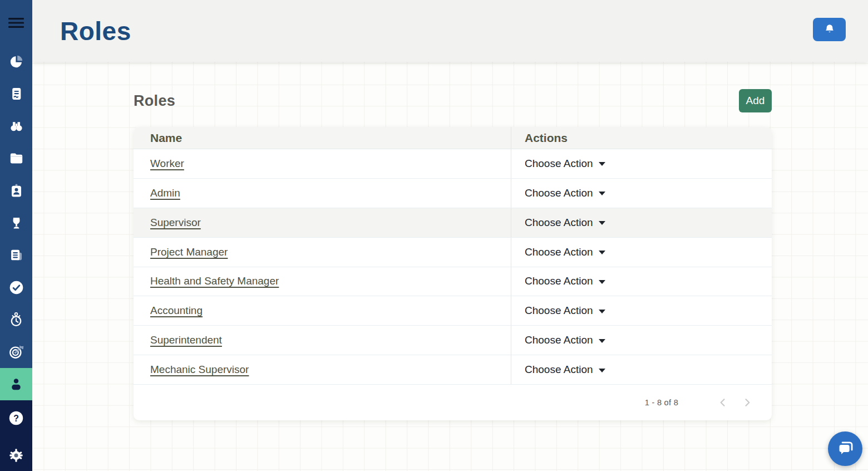  What do you see at coordinates (186, 340) in the screenshot?
I see `role-link: Superintendent` at bounding box center [186, 340].